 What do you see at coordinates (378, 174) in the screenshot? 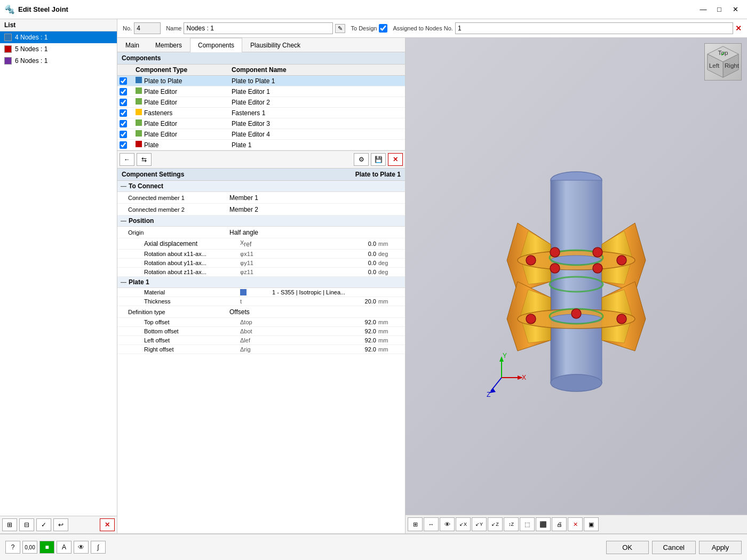
I see `active-component-label: Plate to Plate 1` at bounding box center [378, 174].